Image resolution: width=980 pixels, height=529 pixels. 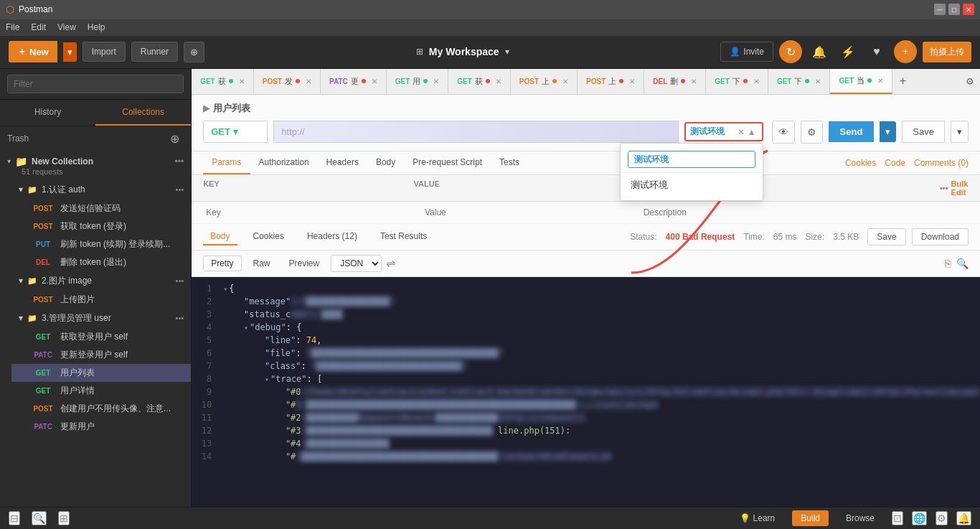 I want to click on format-select: JSON XML HTML Text, so click(x=356, y=263).